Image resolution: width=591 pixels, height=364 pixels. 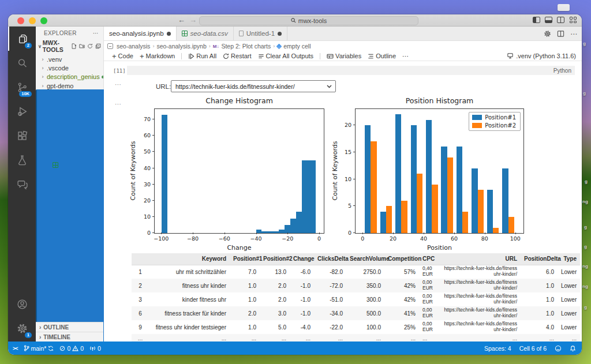 What do you see at coordinates (122, 57) in the screenshot?
I see `add-code-button: +Code` at bounding box center [122, 57].